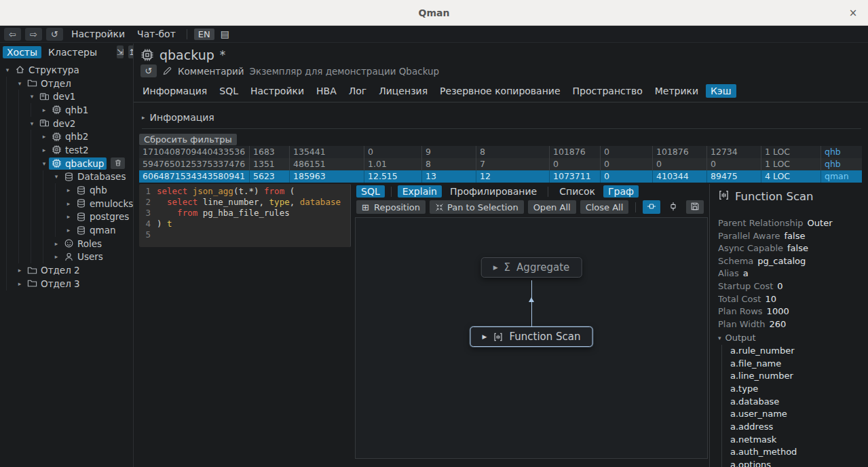 This screenshot has height=467, width=868. Describe the element at coordinates (493, 191) in the screenshot. I see `view-tab-профилирование: Профилирование` at that location.